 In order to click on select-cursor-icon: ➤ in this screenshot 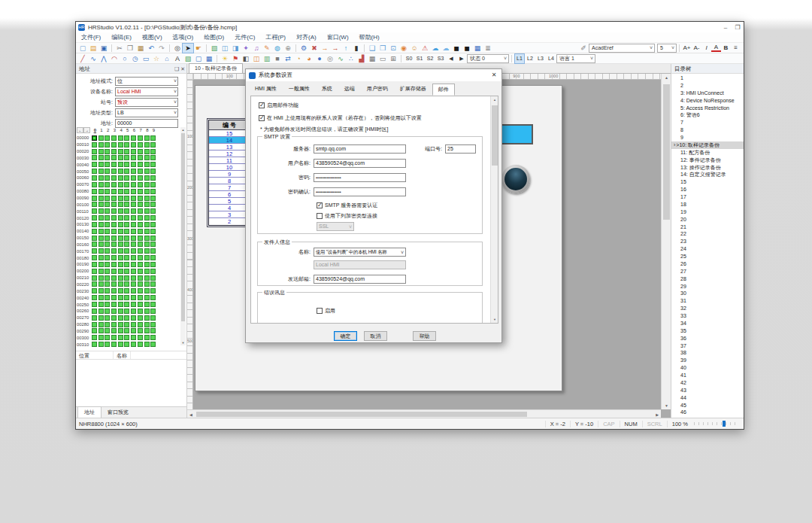, I will do `click(188, 48)`.